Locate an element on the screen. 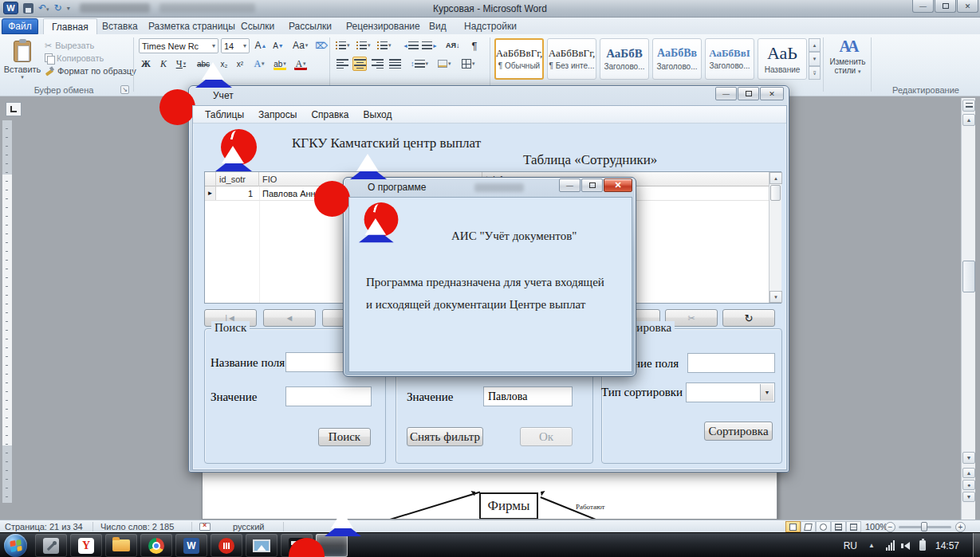  superscript-icon: x² is located at coordinates (240, 64).